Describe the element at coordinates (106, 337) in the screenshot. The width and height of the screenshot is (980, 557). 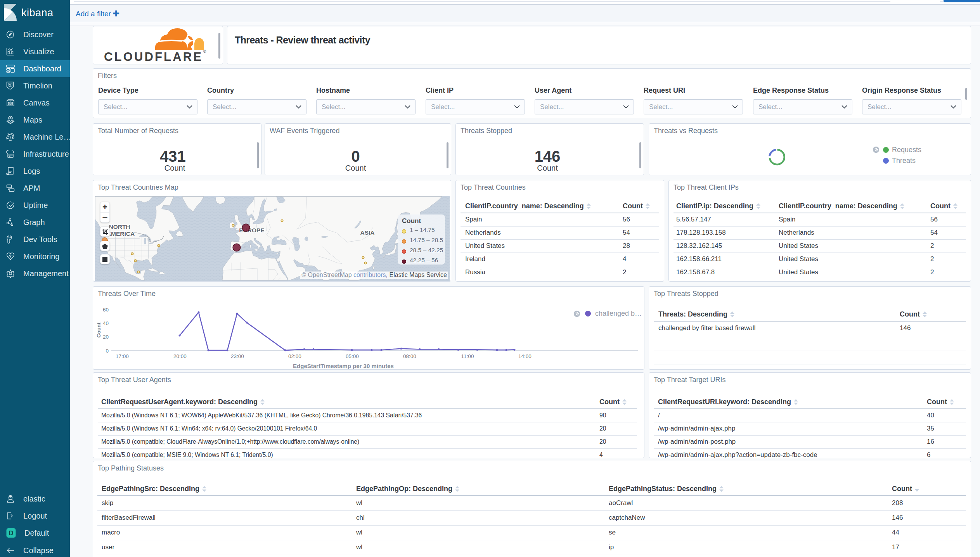
I see `svg-text: 20` at that location.